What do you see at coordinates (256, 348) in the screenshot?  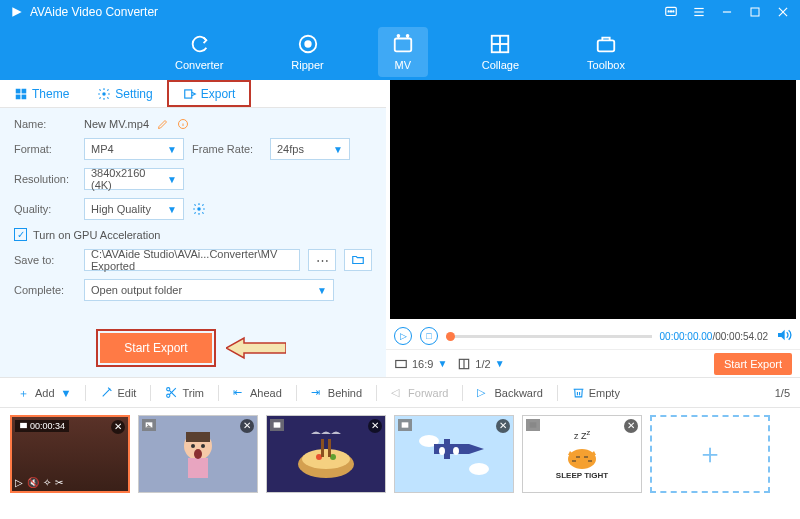 I see `annotation-arrow-icon` at bounding box center [256, 348].